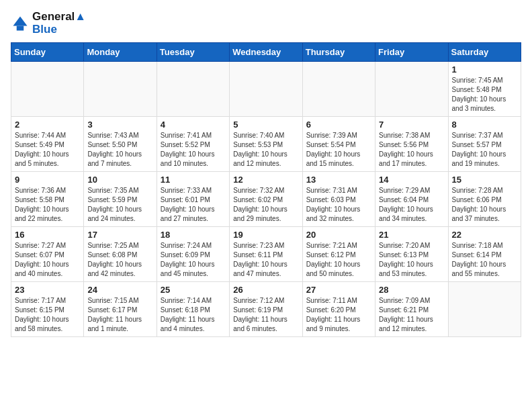  Describe the element at coordinates (48, 255) in the screenshot. I see `calendar-cell: 16Sunrise: 7:27 AM Sunset: 6:07 PM Dayli…` at that location.